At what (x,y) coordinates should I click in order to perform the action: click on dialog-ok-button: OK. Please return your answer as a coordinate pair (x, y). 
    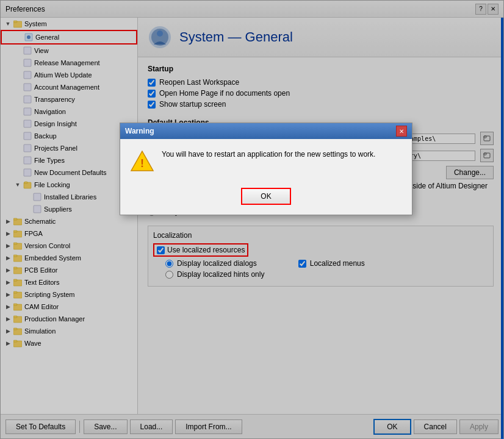
    Looking at the image, I should click on (266, 196).